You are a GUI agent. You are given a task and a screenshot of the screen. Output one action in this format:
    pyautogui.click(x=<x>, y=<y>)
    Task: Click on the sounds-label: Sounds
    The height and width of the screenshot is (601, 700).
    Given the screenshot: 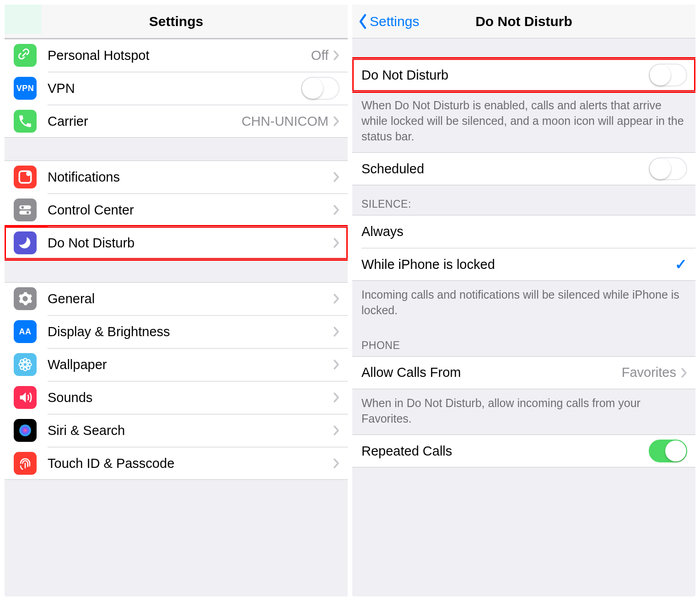 What is the action you would take?
    pyautogui.click(x=190, y=398)
    